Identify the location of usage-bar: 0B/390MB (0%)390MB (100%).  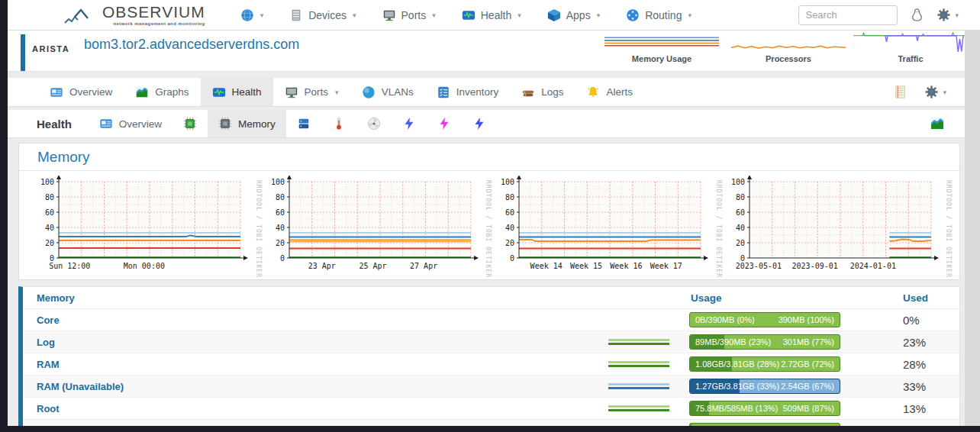
(765, 320).